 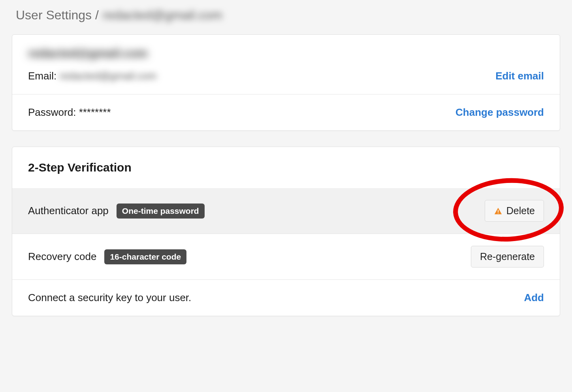 What do you see at coordinates (52, 112) in the screenshot?
I see `password-label: Password:` at bounding box center [52, 112].